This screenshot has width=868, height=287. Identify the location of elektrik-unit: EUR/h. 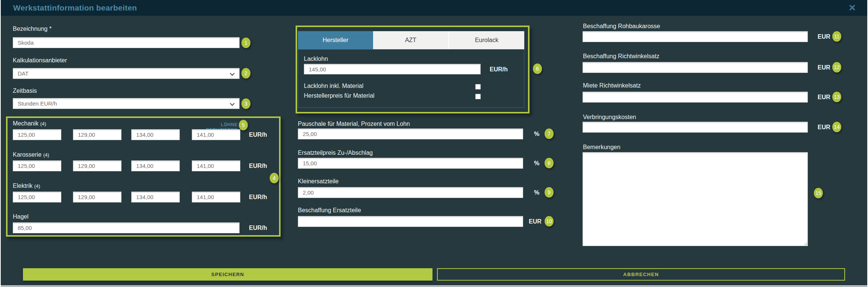
(258, 197).